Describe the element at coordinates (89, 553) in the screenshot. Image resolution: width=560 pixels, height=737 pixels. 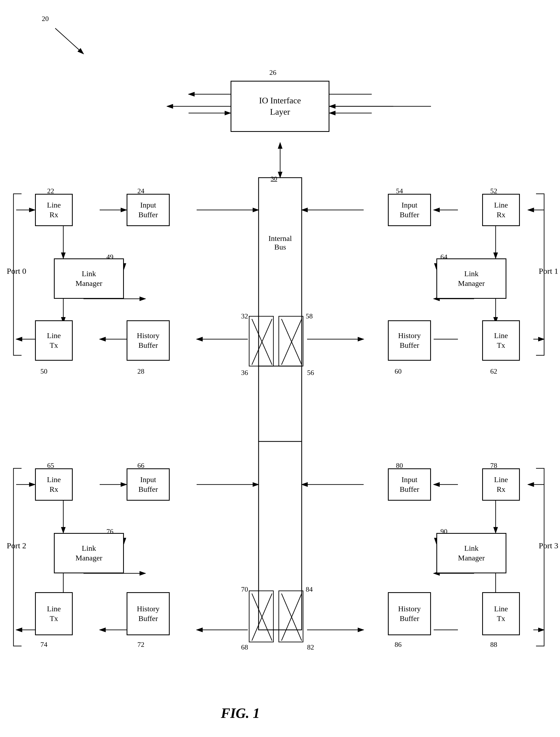
I see `port2-link-manager: LinkManager` at that location.